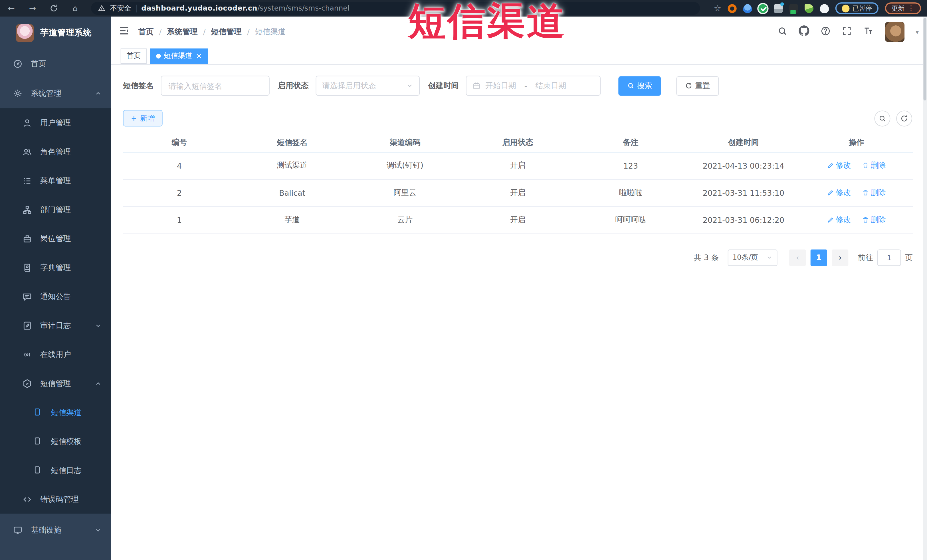 The image size is (927, 560). What do you see at coordinates (56, 412) in the screenshot?
I see `sidebar-item-sms-channel: 短信渠道` at bounding box center [56, 412].